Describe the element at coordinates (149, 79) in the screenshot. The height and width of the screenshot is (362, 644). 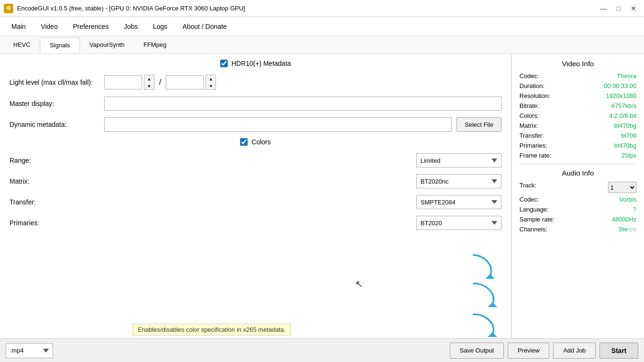
I see `spin-up-1: ▲` at that location.